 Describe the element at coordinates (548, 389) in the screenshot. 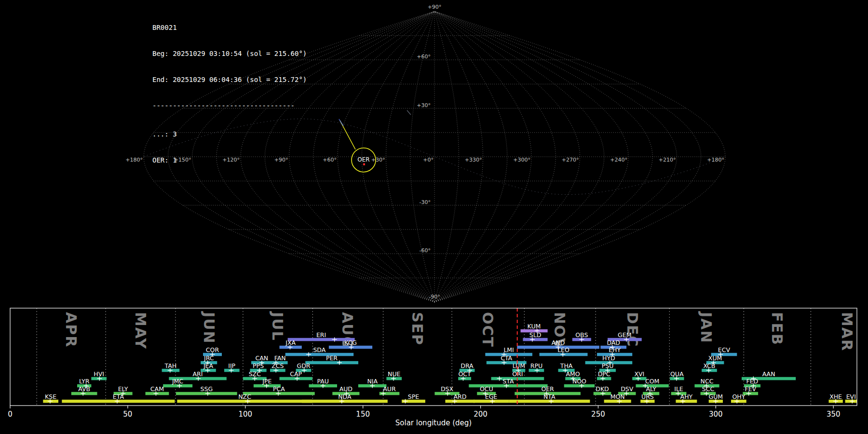

I see `shower-label-oer: OER` at that location.